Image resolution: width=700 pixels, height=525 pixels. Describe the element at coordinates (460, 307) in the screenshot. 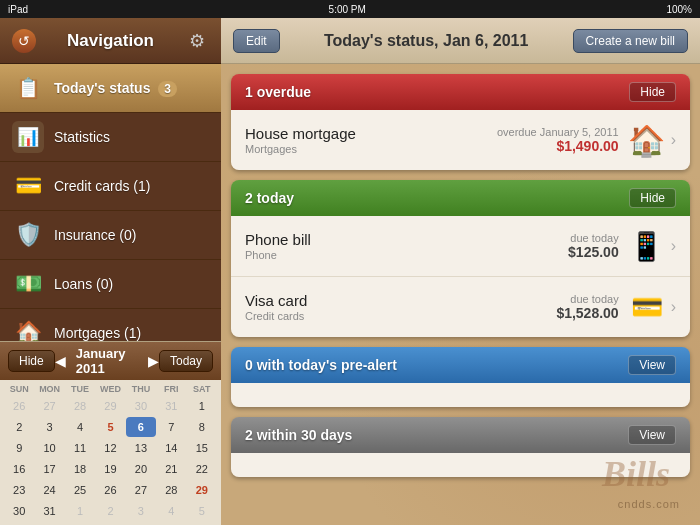

I see `bill-item-visa: Visa card Credit cards due today $1,528.…` at that location.